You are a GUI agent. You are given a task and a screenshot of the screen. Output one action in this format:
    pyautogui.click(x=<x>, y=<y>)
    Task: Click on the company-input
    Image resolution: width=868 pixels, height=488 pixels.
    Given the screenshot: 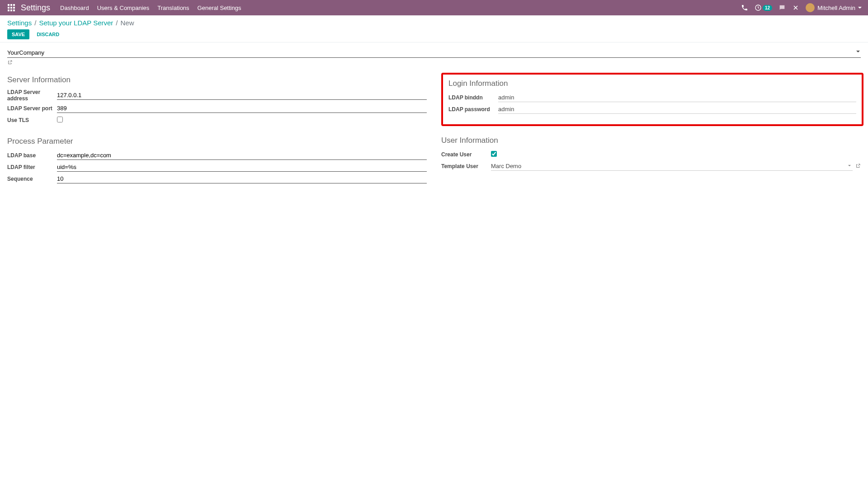 What is the action you would take?
    pyautogui.click(x=434, y=53)
    